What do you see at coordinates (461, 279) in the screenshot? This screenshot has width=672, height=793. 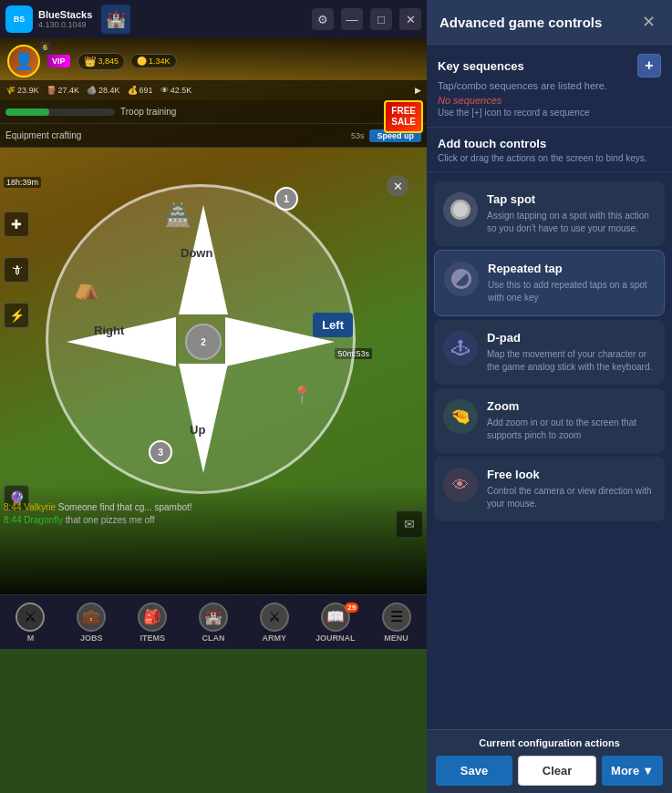 I see `repeated-tap-icon` at bounding box center [461, 279].